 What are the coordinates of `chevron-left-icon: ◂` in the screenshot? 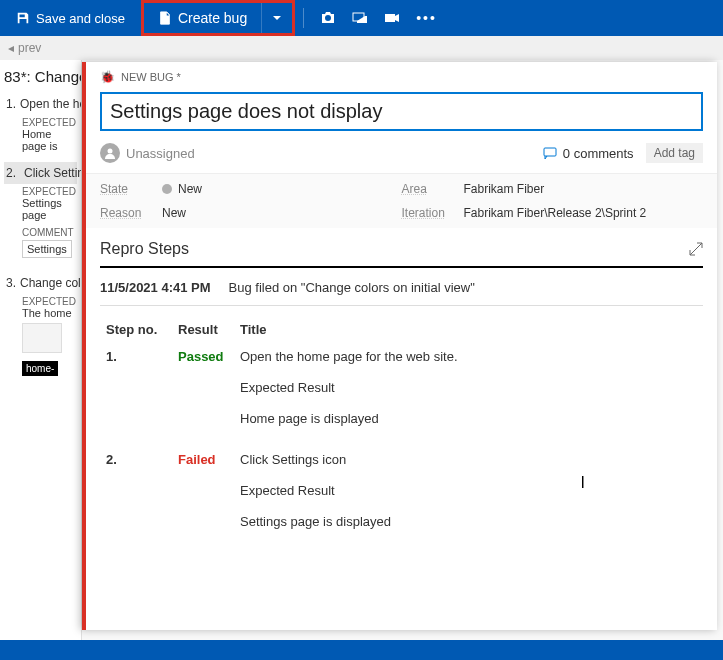 It's located at (11, 48).